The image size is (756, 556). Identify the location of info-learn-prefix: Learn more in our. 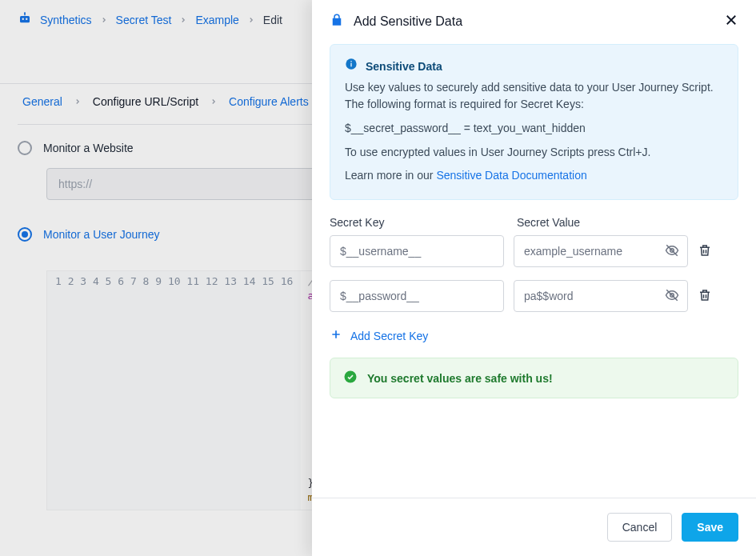
(390, 175).